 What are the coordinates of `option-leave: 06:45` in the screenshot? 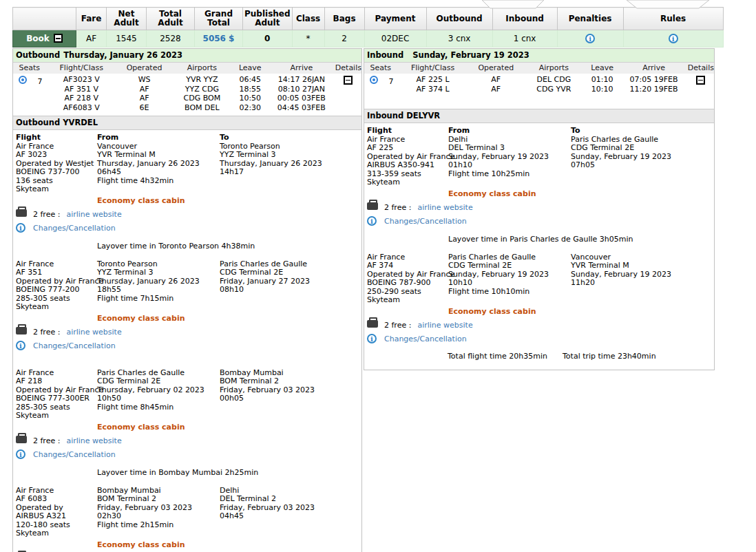 It's located at (251, 80).